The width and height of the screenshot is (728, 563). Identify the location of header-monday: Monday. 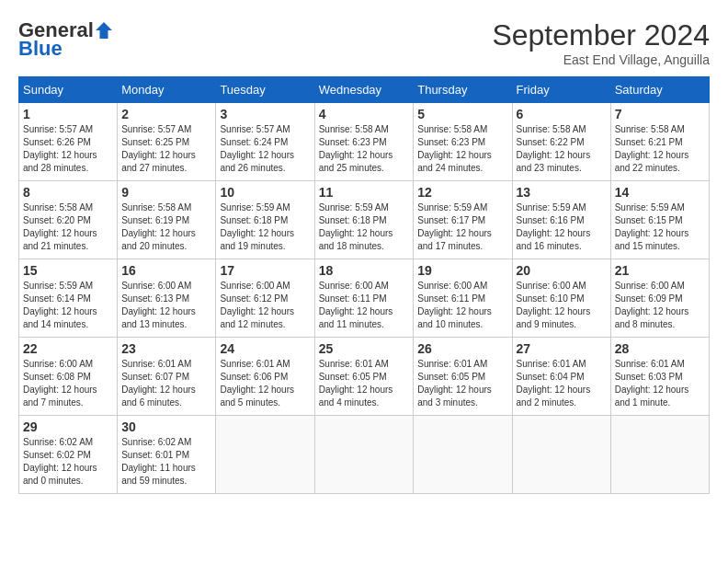
(167, 90).